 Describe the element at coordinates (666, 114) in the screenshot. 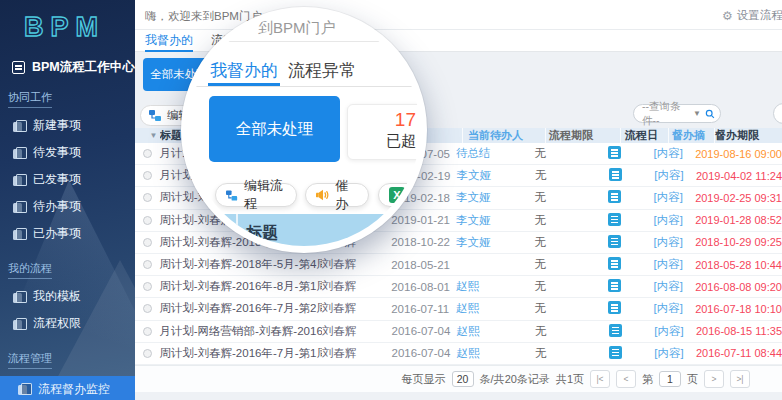

I see `query-condition-label: --查询条件--` at that location.